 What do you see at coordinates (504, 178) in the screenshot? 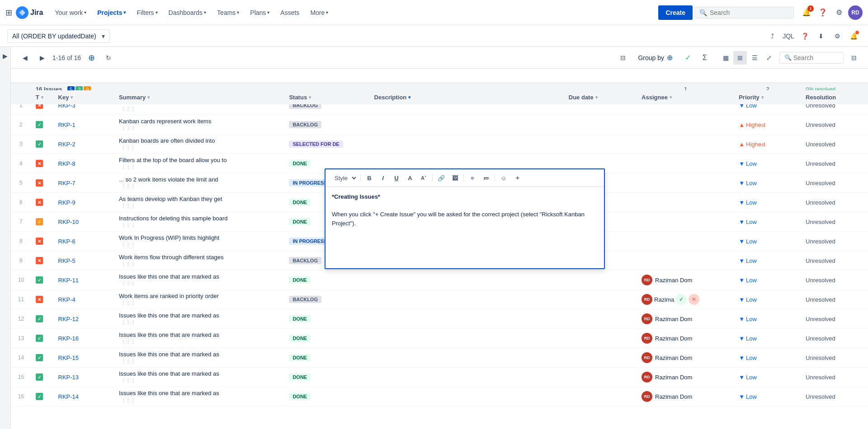
I see `emoji-button: ☺` at bounding box center [504, 178].